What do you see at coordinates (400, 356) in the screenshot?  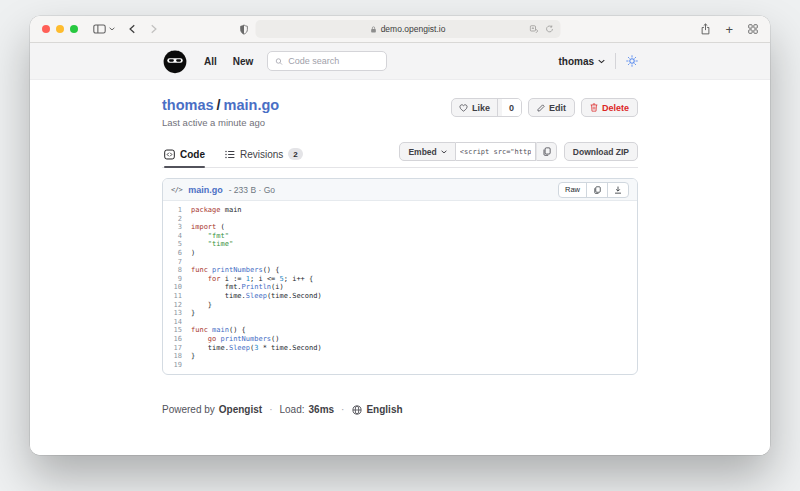 I see `code-line: 18}` at bounding box center [400, 356].